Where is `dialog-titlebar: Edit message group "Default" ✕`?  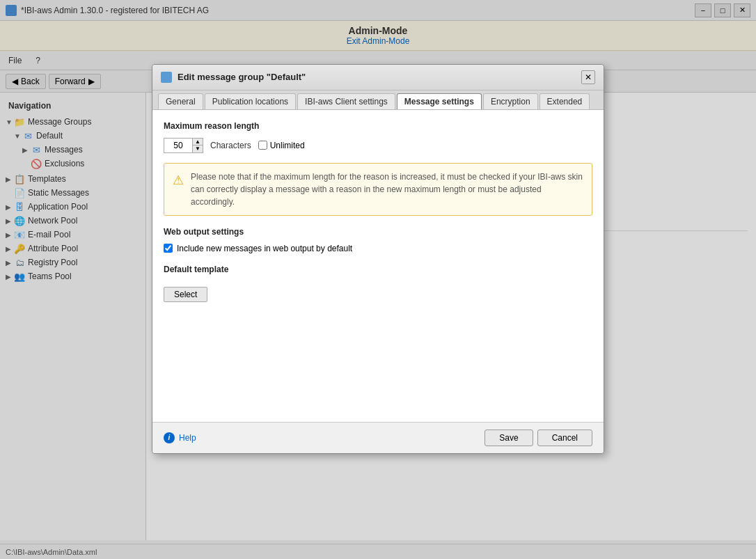
dialog-titlebar: Edit message group "Default" ✕ is located at coordinates (378, 78).